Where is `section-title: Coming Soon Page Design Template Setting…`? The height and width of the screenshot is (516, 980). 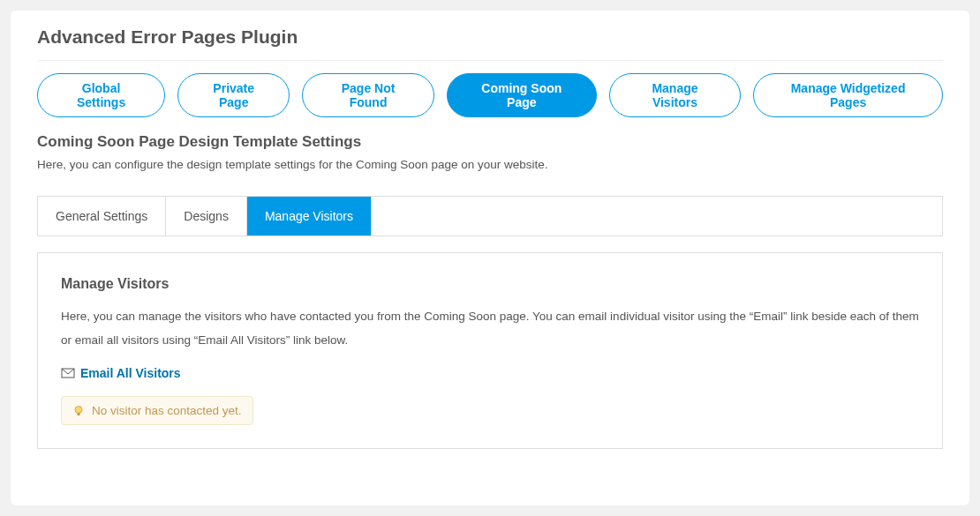
section-title: Coming Soon Page Design Template Setting… is located at coordinates (490, 142).